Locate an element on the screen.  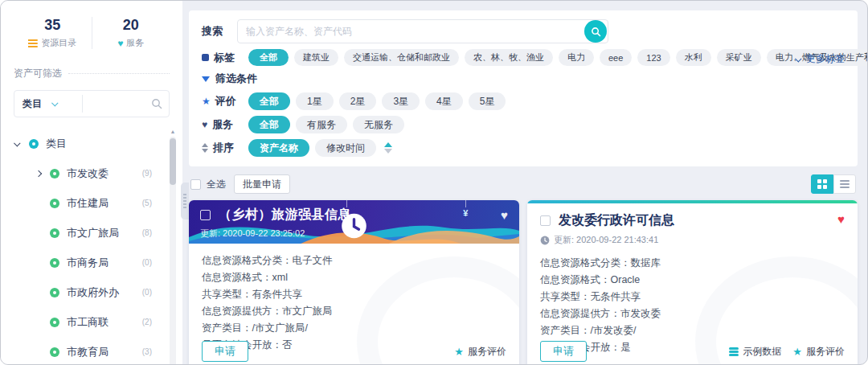
rating-pill: 5星 is located at coordinates (487, 101).